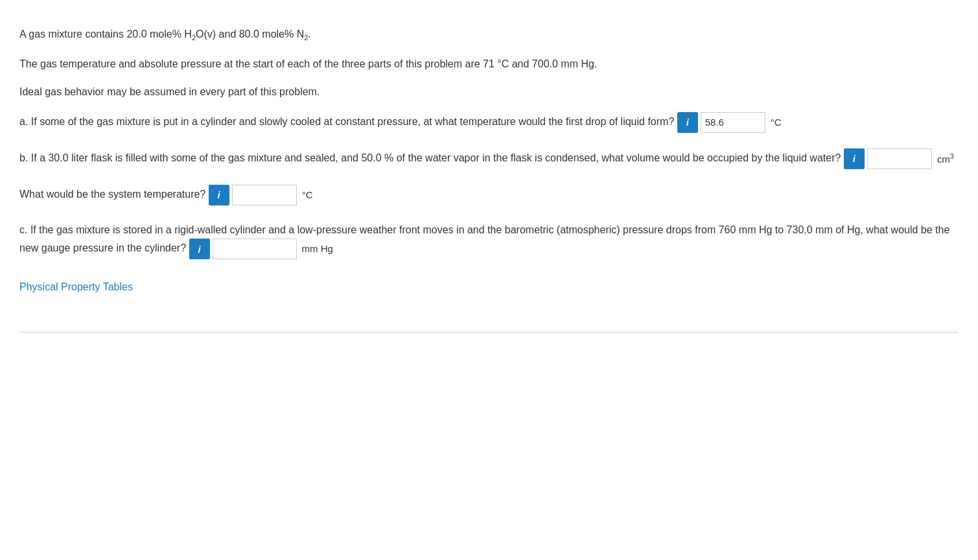  Describe the element at coordinates (194, 38) in the screenshot. I see `h2o-sub1: 2` at that location.